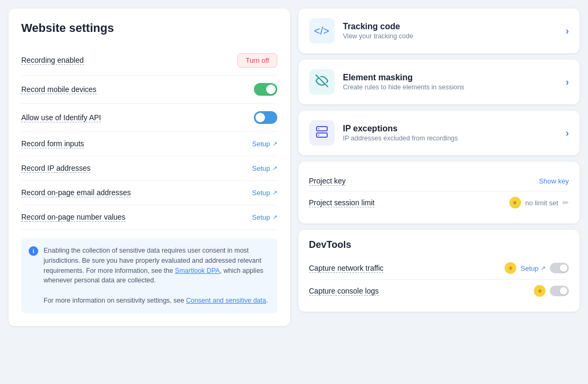 The image size is (588, 384). I want to click on console-star-badge: ★, so click(540, 291).